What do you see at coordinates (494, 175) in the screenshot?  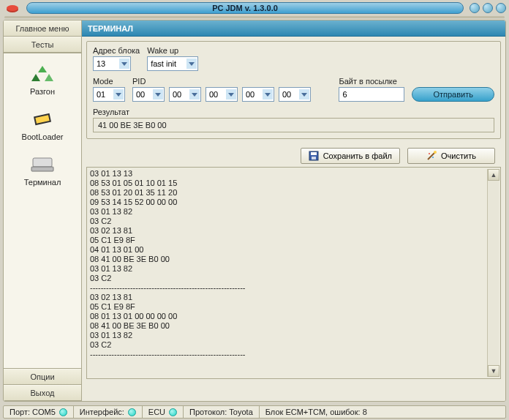 I see `scroll-up-icon: ▲` at bounding box center [494, 175].